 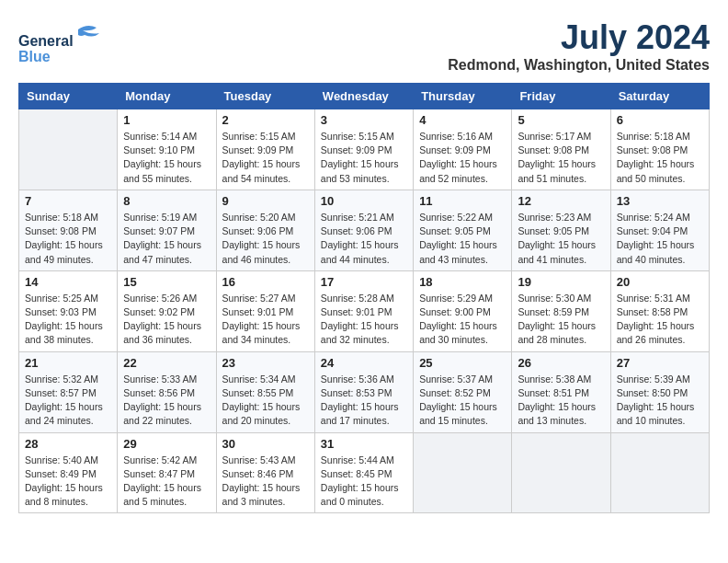 What do you see at coordinates (68, 311) in the screenshot?
I see `calendar-cell: 14Sunrise: 5:25 AM Sunset: 9:03 PM Dayli…` at bounding box center [68, 311].